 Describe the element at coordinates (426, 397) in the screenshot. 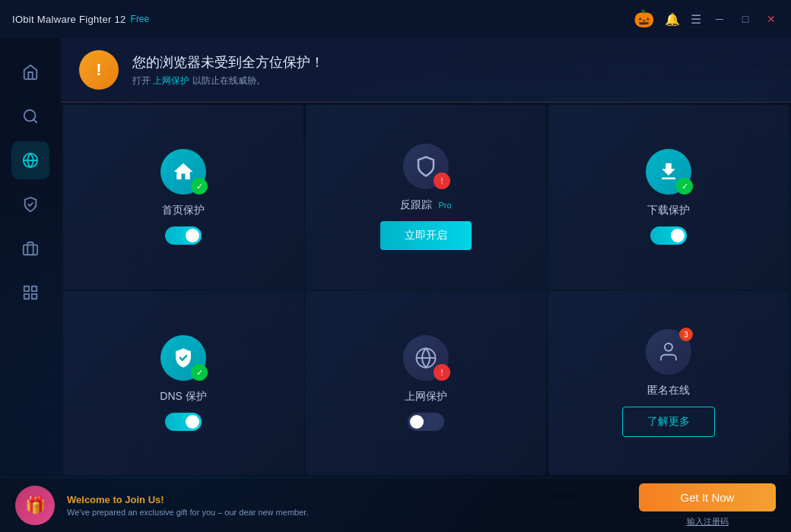

I see `webguard-label: 上网保护` at that location.